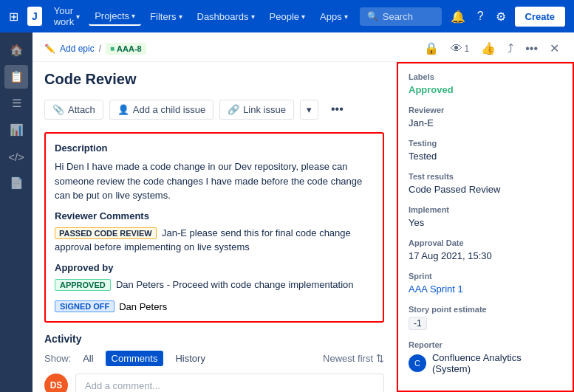 The width and height of the screenshot is (574, 392). I want to click on more-icon: •••, so click(532, 49).